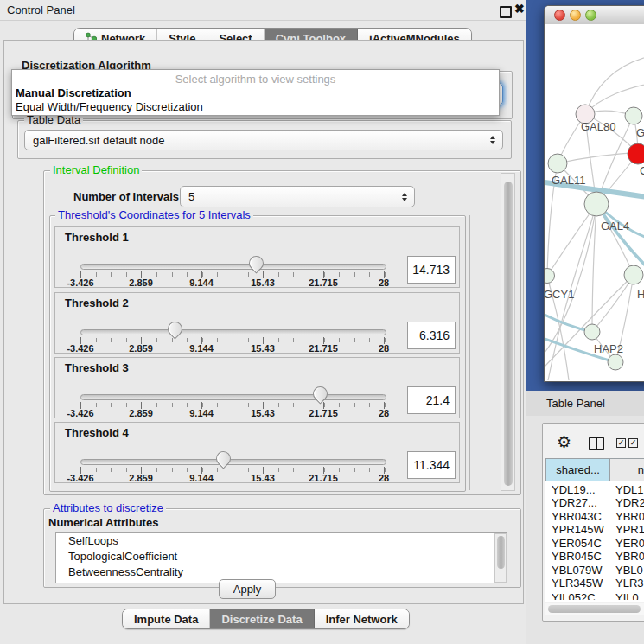 Image resolution: width=644 pixels, height=644 pixels. Describe the element at coordinates (629, 571) in the screenshot. I see `table-cell: YBL0` at that location.